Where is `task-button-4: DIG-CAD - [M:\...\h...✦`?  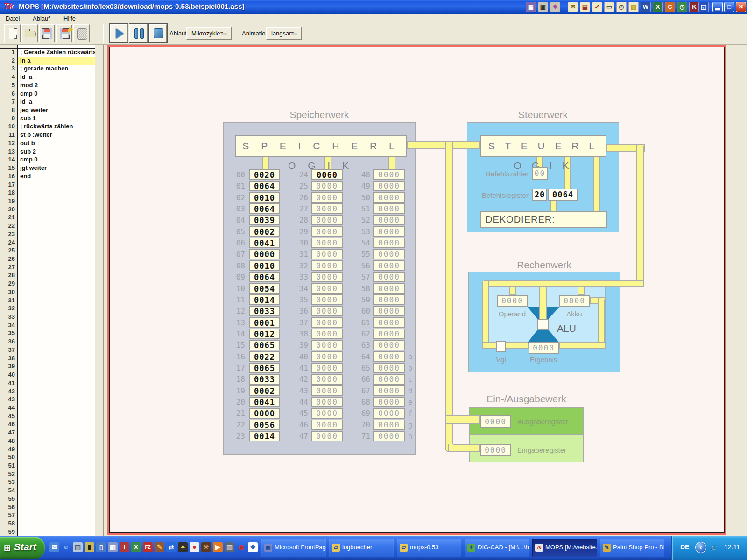
task-button-4: DIG-CAD - [M:\...\h...✦ is located at coordinates (497, 548).